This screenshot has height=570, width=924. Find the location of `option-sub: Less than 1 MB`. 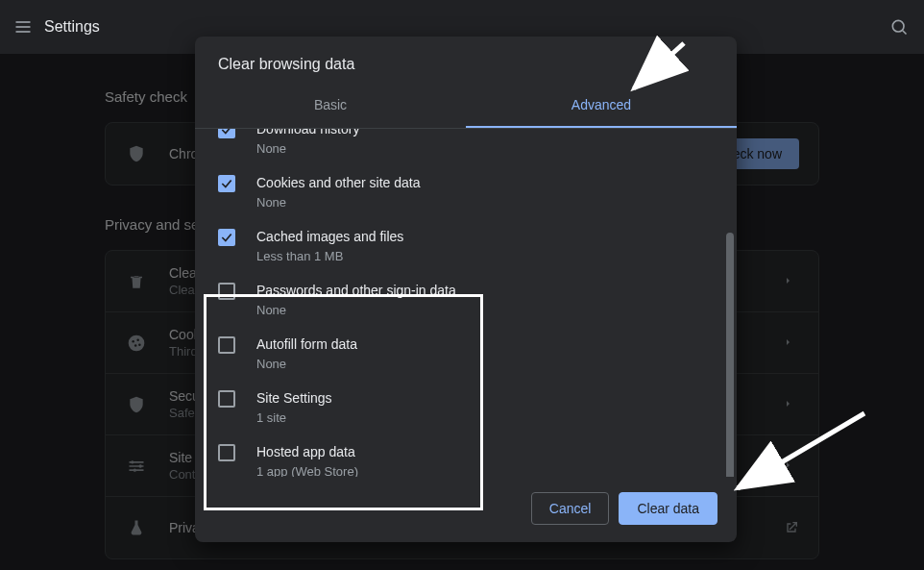

option-sub: Less than 1 MB is located at coordinates (330, 257).